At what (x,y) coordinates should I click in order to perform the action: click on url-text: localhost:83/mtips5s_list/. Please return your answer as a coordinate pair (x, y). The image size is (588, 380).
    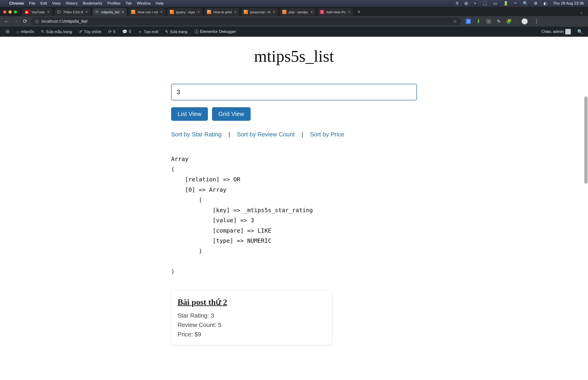
    Looking at the image, I should click on (65, 21).